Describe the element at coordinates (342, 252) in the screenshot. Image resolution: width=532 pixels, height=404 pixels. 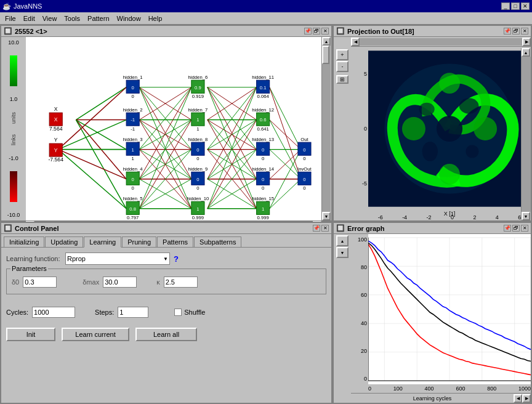
I see `error-zoom-down: ▼` at that location.